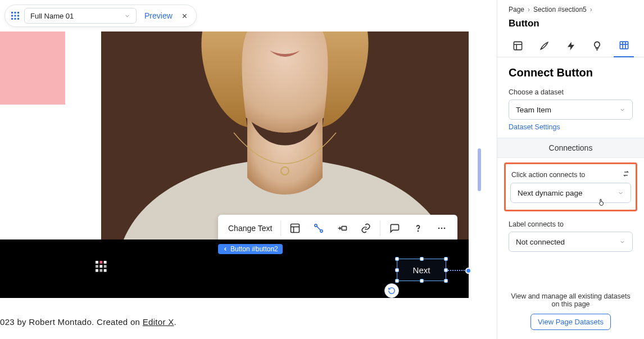  I want to click on breadcrumb-page: Page, so click(516, 10).